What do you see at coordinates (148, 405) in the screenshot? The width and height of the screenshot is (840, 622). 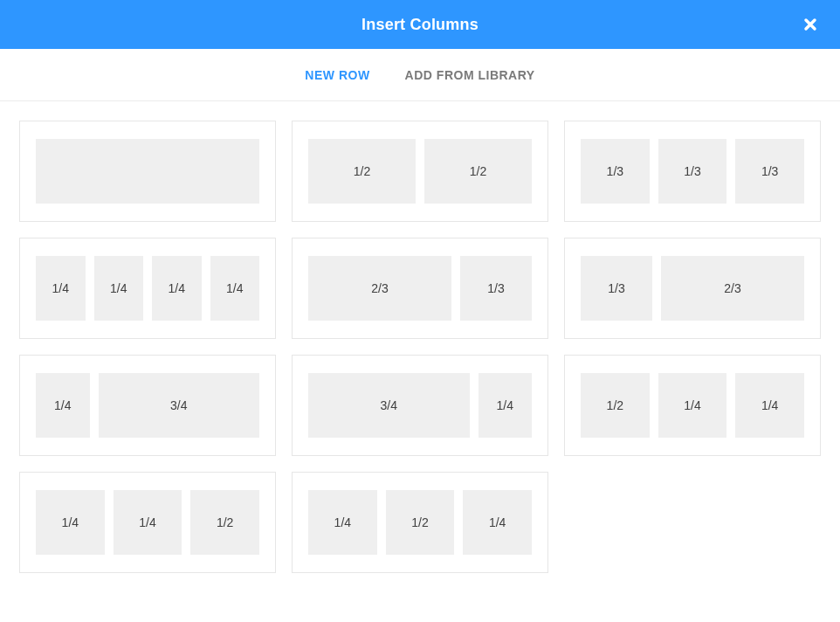 I see `layout-option-1-4_3-4: 1/43/4` at bounding box center [148, 405].